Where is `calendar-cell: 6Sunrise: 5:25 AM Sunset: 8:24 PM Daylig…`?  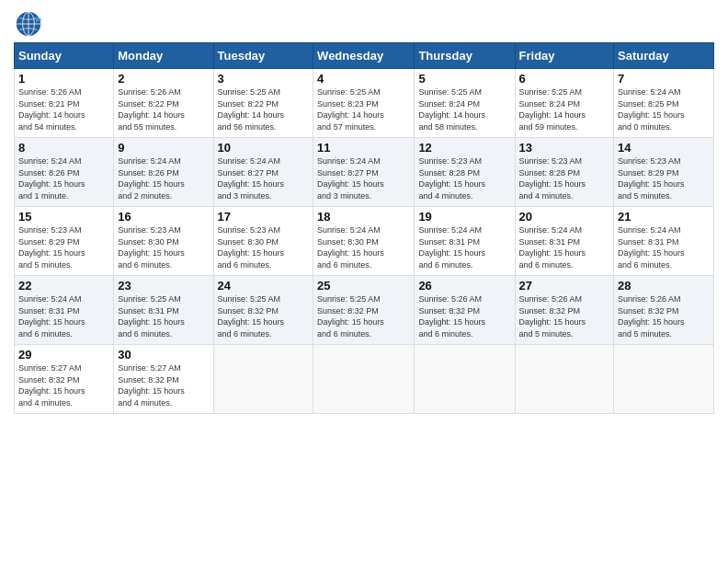
calendar-cell: 6Sunrise: 5:25 AM Sunset: 8:24 PM Daylig… is located at coordinates (564, 103).